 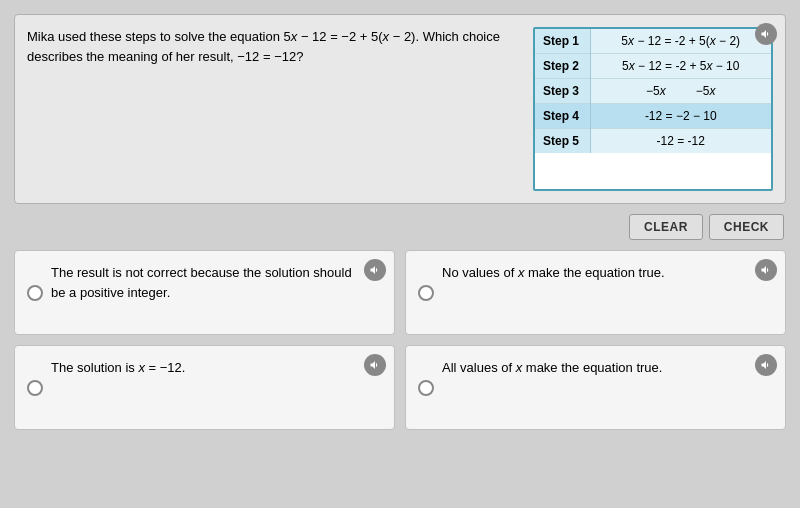 I want to click on step-content-5: -12 = -12, so click(x=680, y=142).